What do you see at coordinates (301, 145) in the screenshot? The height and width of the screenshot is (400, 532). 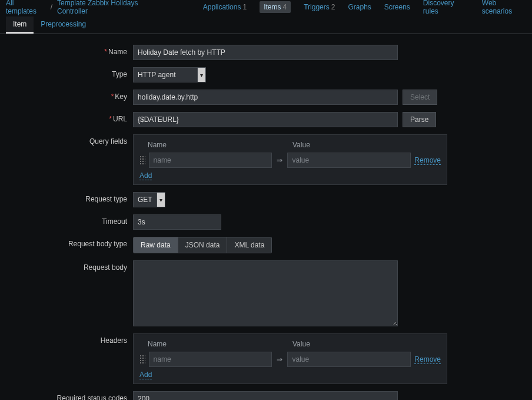 I see `query-header-value: Value` at bounding box center [301, 145].